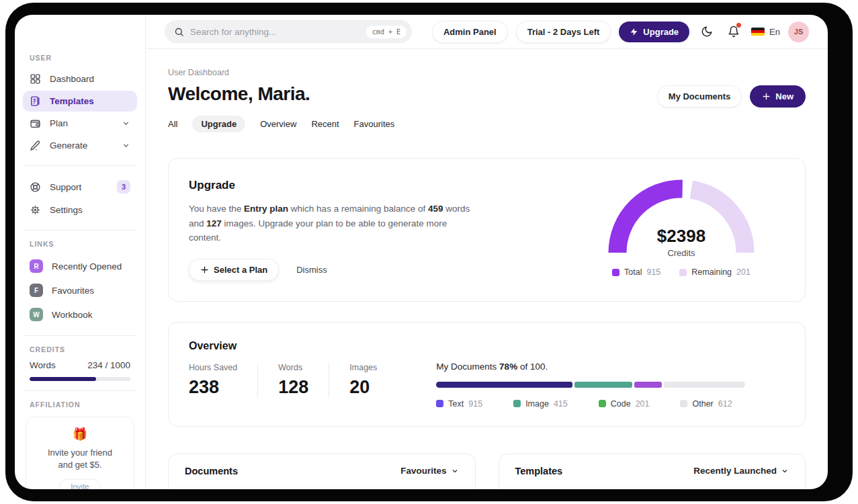  Describe the element at coordinates (758, 32) in the screenshot. I see `germany-flag-icon` at that location.